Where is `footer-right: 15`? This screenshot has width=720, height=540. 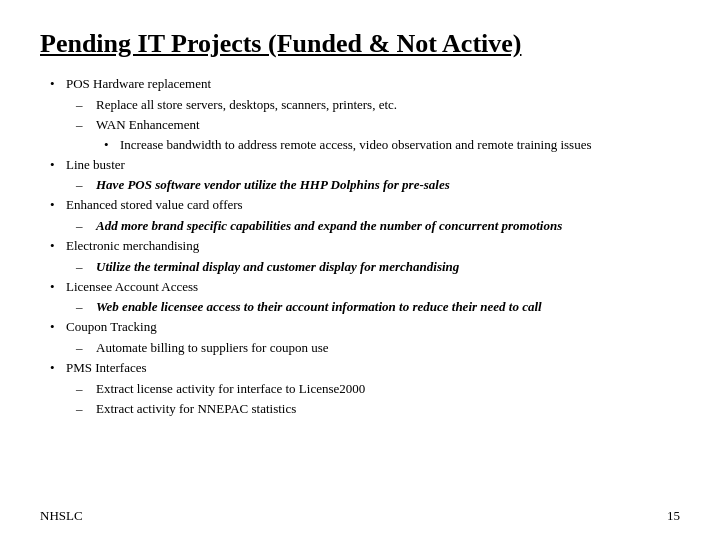 footer-right: 15 is located at coordinates (674, 516).